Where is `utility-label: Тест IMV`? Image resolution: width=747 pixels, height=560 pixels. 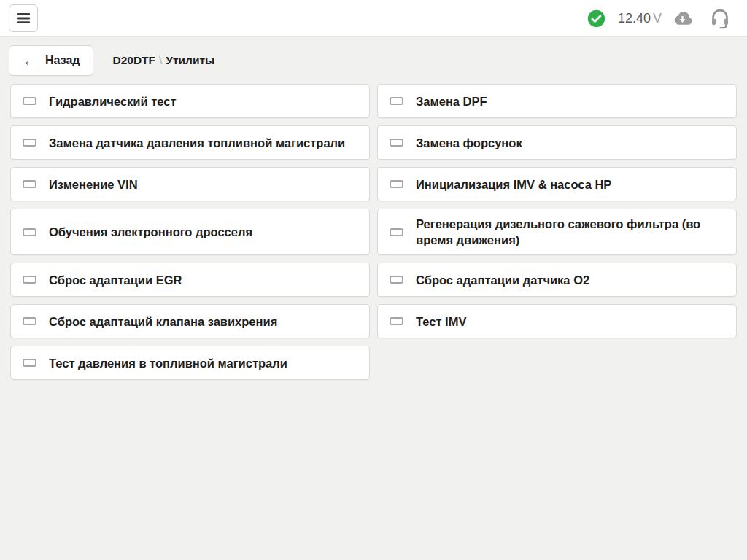 utility-label: Тест IMV is located at coordinates (441, 322).